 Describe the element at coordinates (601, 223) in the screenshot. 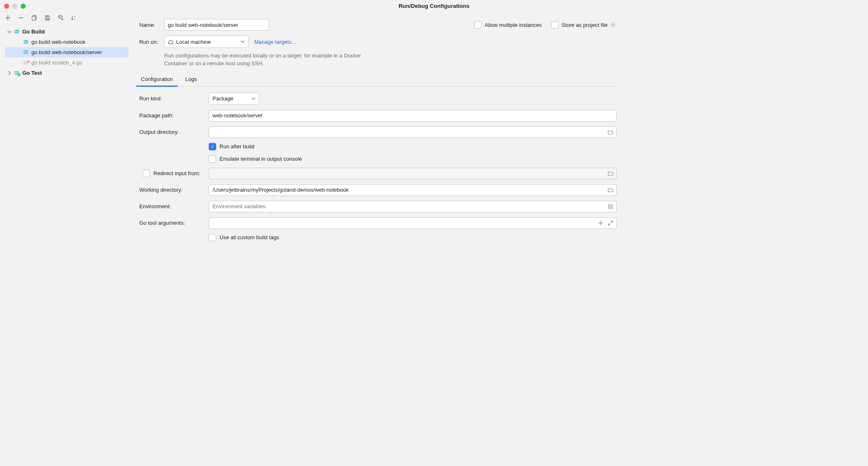

I see `plus-icon` at that location.